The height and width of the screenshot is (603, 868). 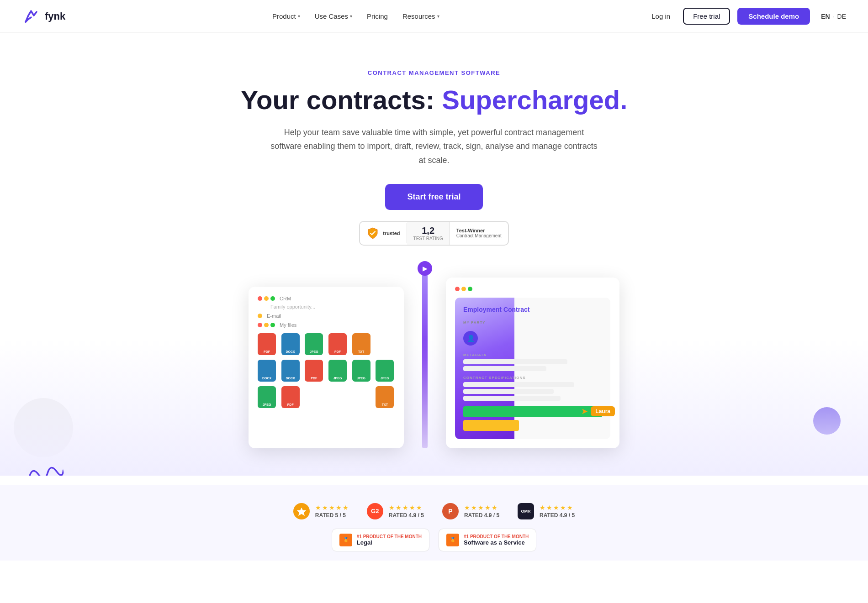 What do you see at coordinates (302, 511) in the screenshot?
I see `capterra-logo` at bounding box center [302, 511].